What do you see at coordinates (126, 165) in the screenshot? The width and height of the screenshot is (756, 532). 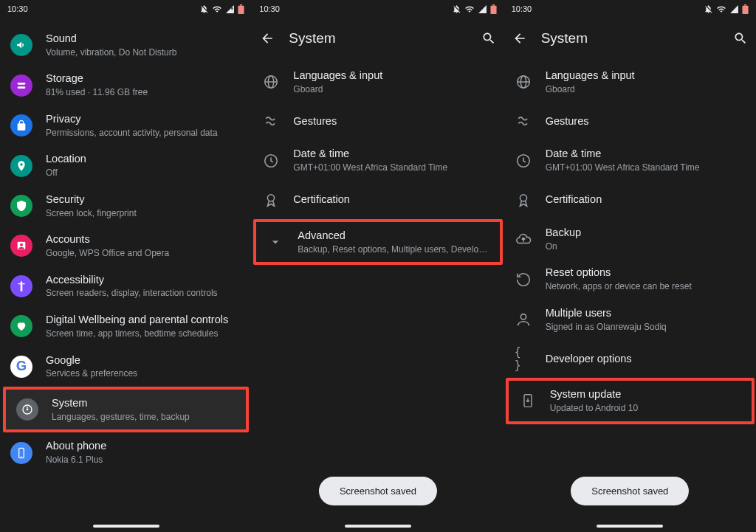 I see `settings-row-location: LocationOff` at bounding box center [126, 165].